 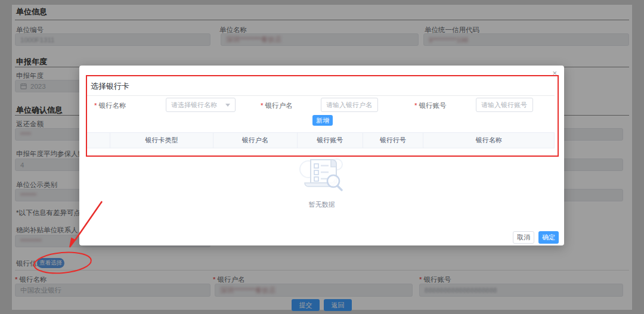 I want to click on confirm-button: 确定, so click(x=549, y=237).